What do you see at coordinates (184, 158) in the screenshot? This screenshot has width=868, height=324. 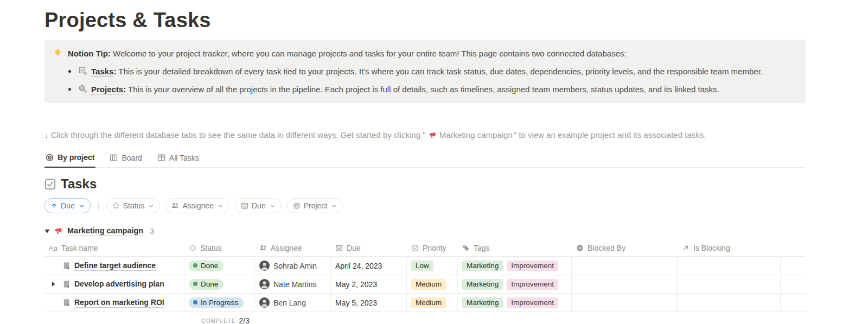 I see `tab-label: All Tasks` at bounding box center [184, 158].